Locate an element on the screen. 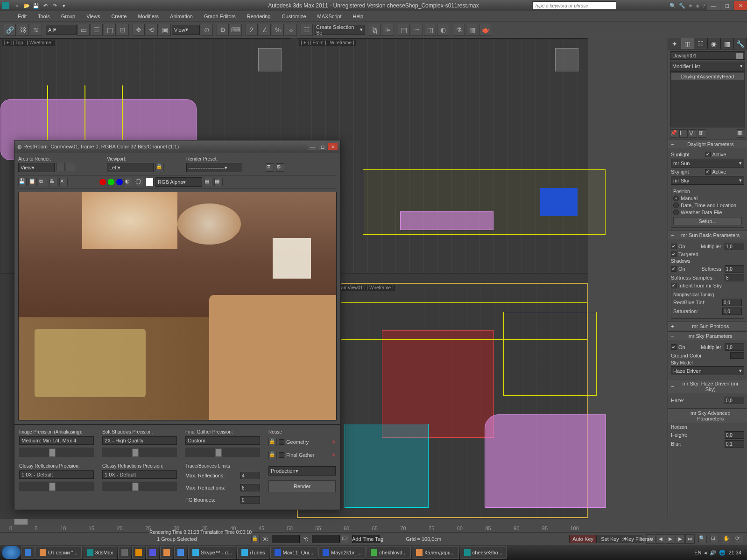  sky-mult-spinner: 1,0 is located at coordinates (734, 347).